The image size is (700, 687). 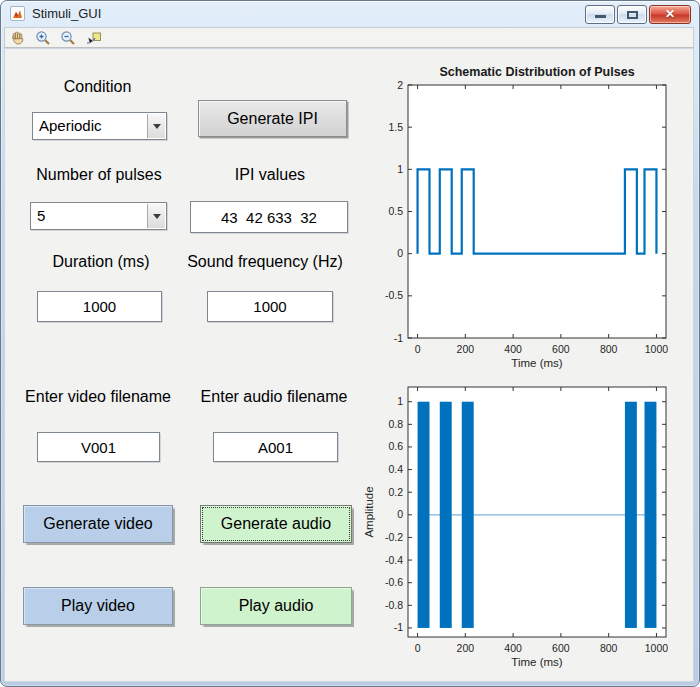 What do you see at coordinates (396, 424) in the screenshot?
I see `svg-text: 0.8` at bounding box center [396, 424].